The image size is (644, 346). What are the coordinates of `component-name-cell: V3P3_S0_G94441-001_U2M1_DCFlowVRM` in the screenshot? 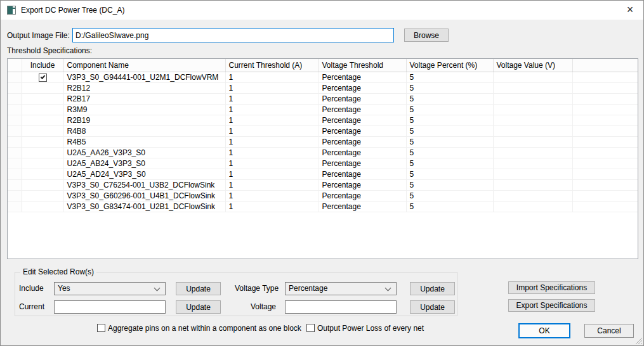 It's located at (145, 77).